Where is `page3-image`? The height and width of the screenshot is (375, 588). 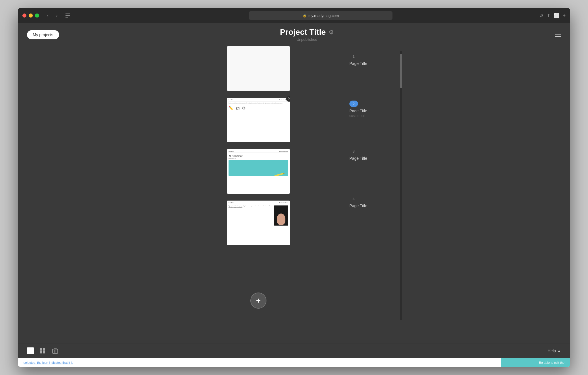
page3-image is located at coordinates (258, 168).